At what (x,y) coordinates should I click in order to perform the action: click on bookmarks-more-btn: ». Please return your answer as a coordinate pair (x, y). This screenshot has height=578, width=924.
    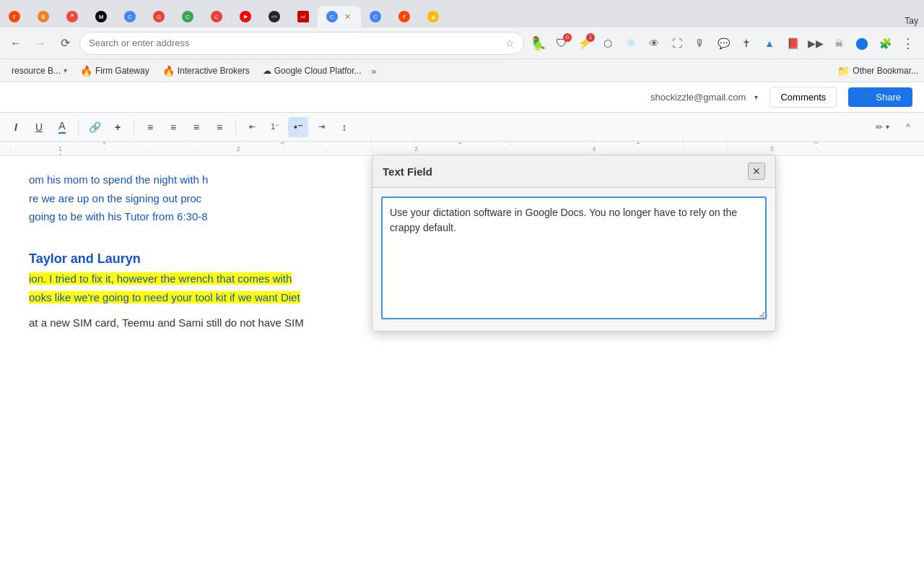
    Looking at the image, I should click on (374, 71).